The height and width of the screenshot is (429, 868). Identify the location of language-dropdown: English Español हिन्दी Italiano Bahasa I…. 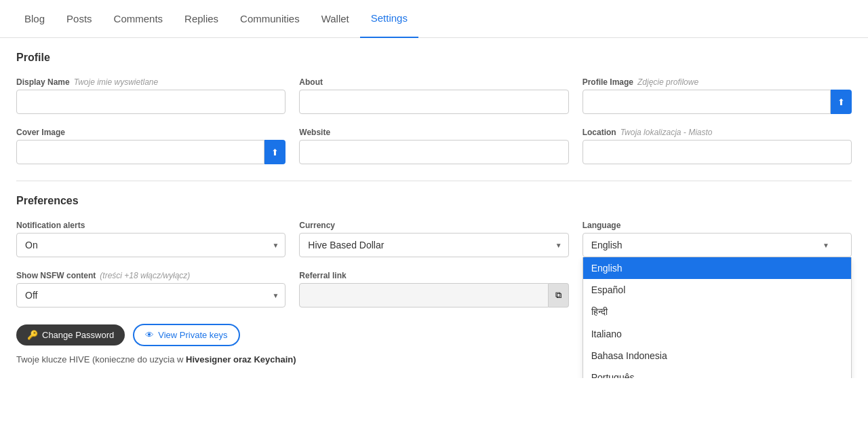
(717, 318).